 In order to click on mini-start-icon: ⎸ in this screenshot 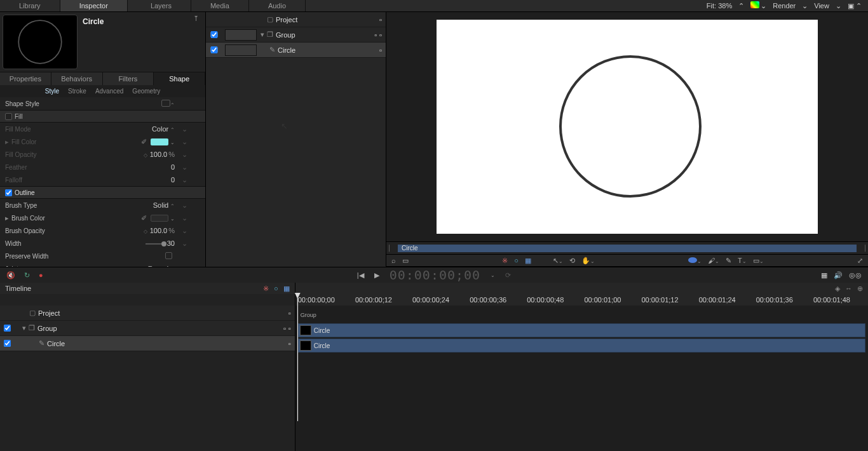, I will do `click(392, 248)`.